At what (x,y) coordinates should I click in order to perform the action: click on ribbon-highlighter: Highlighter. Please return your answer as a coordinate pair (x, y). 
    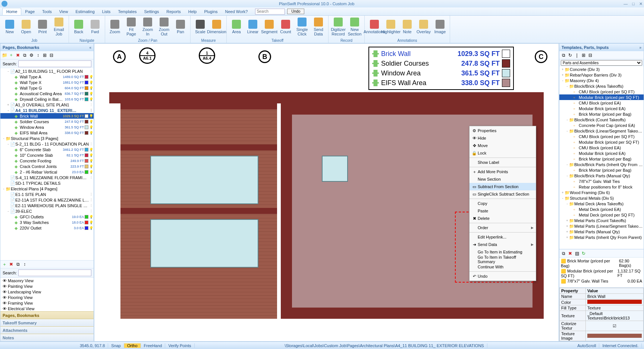
    Looking at the image, I should click on (391, 27).